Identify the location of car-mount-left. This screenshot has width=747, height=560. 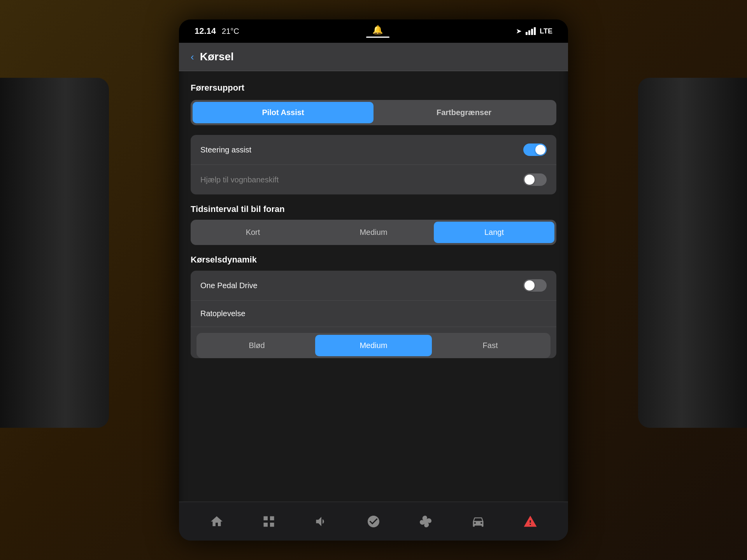
(54, 253).